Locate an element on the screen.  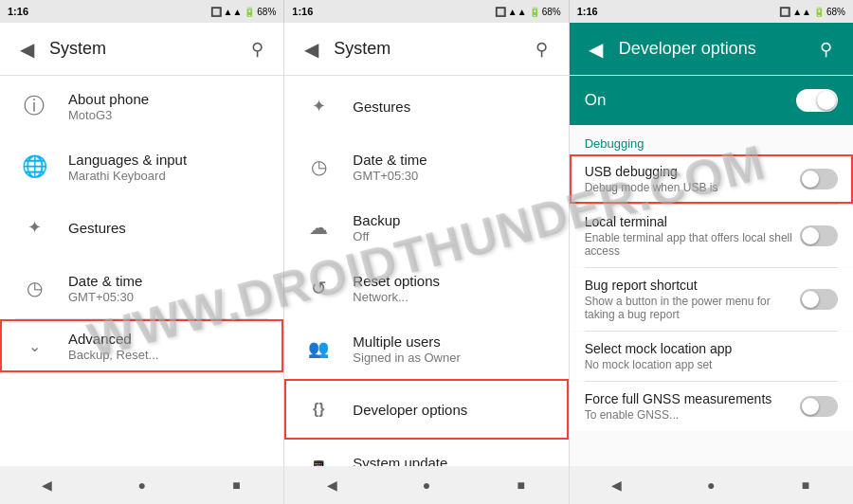
home-nav-btn-1: ● is located at coordinates (142, 485).